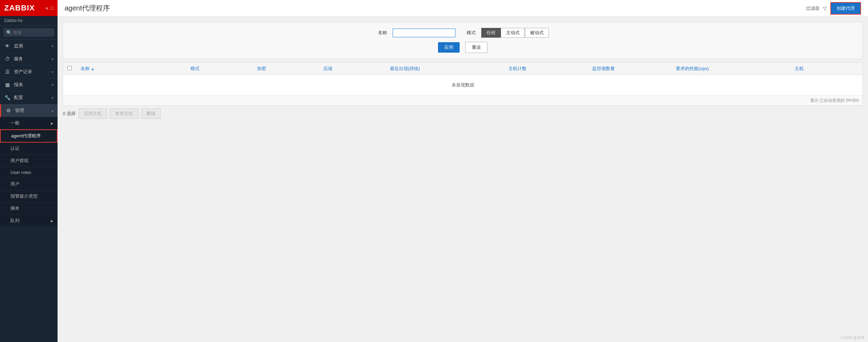 Image resolution: width=868 pixels, height=342 pixels. What do you see at coordinates (221, 69) in the screenshot?
I see `th-mode: 模式` at bounding box center [221, 69].